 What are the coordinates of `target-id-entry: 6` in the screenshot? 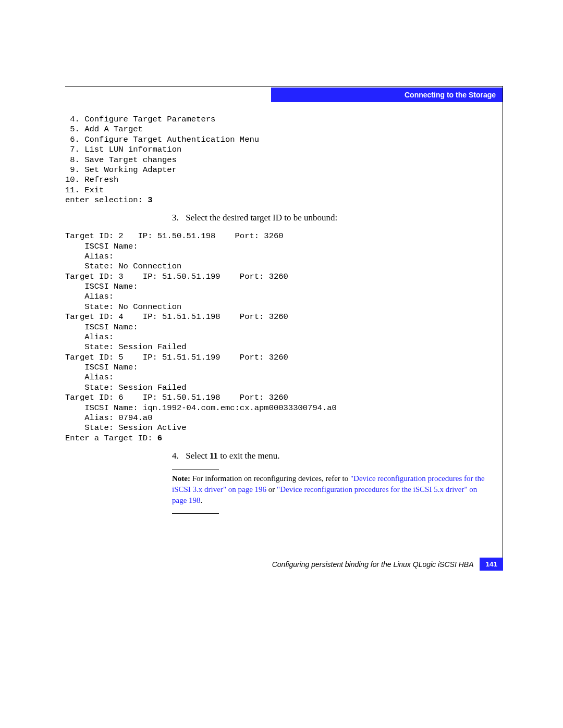 It's located at (160, 438).